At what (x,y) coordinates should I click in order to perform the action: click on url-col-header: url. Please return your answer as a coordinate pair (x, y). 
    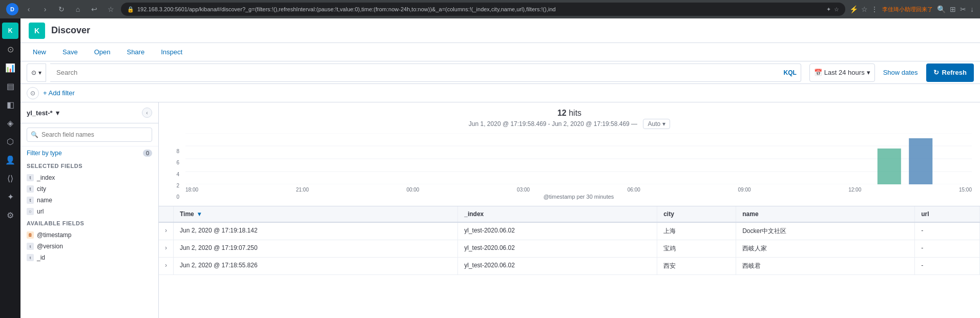
    Looking at the image, I should click on (948, 214).